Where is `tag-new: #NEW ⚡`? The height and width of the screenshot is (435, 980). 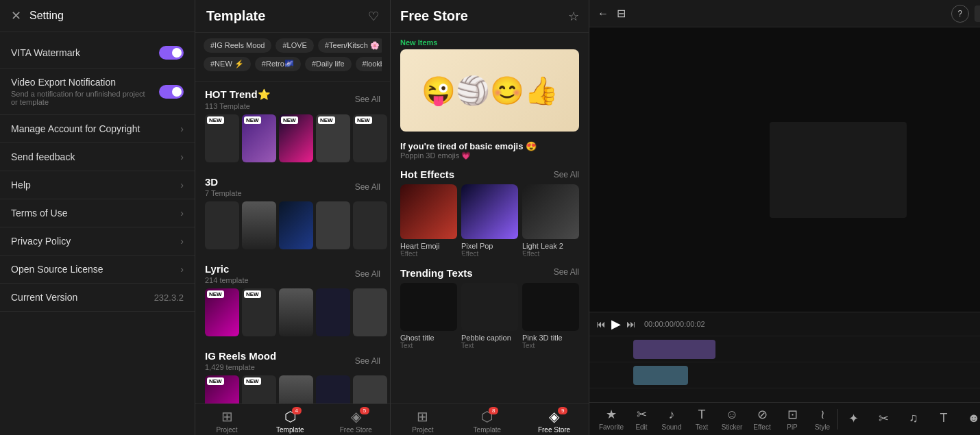
tag-new: #NEW ⚡ is located at coordinates (228, 64).